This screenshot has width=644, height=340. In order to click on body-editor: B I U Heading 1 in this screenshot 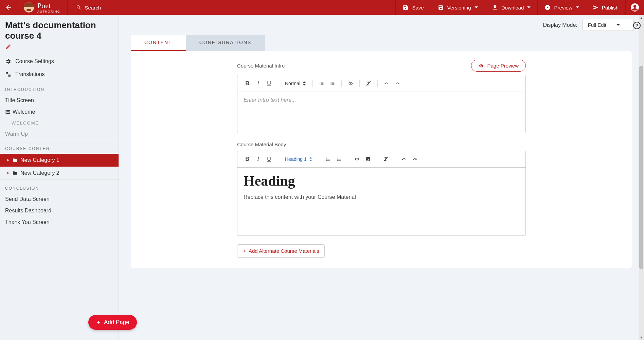, I will do `click(381, 193)`.